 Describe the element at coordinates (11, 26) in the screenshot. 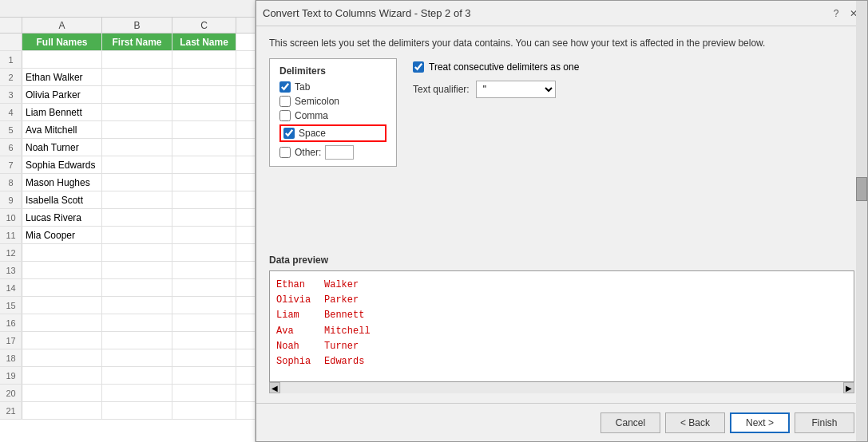

I see `corner-cell` at that location.